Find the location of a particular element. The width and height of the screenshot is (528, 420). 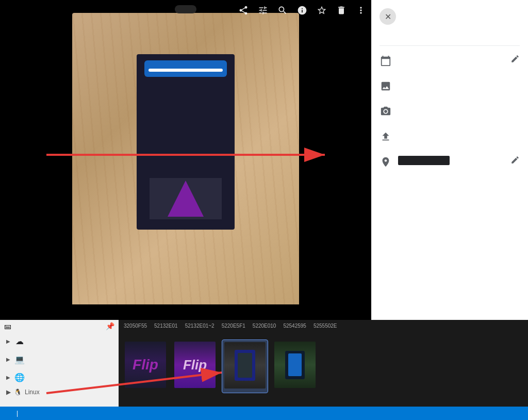

drive-icon: 🖴 is located at coordinates (8, 326).